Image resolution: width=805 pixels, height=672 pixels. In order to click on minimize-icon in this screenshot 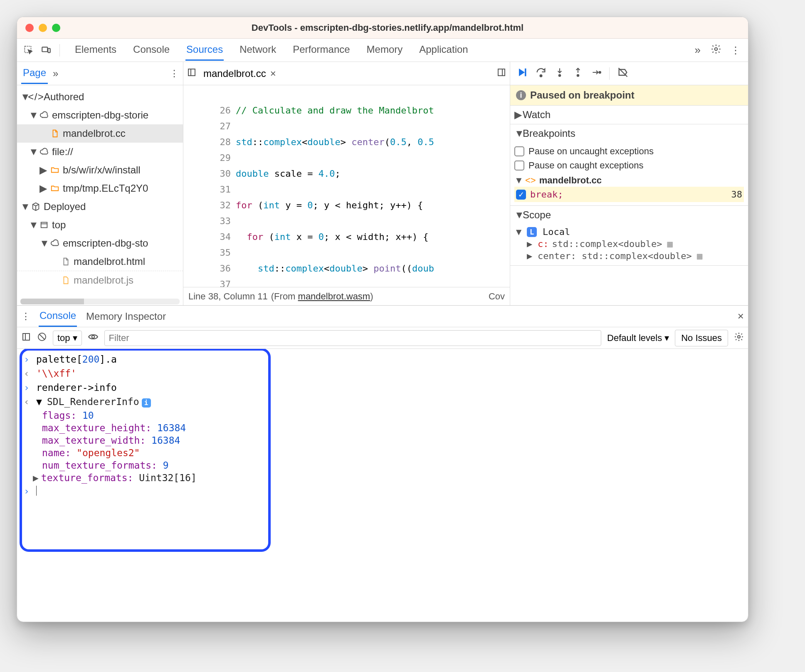, I will do `click(43, 28)`.